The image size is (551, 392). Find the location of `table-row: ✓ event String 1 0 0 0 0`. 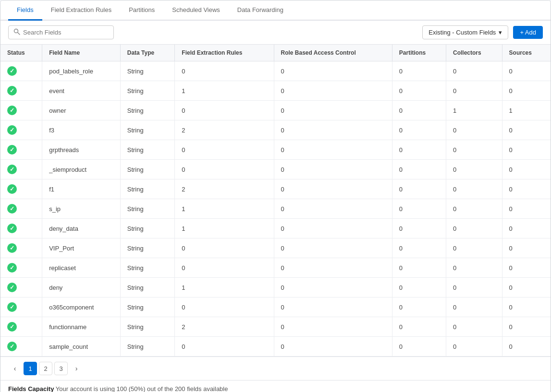

table-row: ✓ event String 1 0 0 0 0 is located at coordinates (276, 91).